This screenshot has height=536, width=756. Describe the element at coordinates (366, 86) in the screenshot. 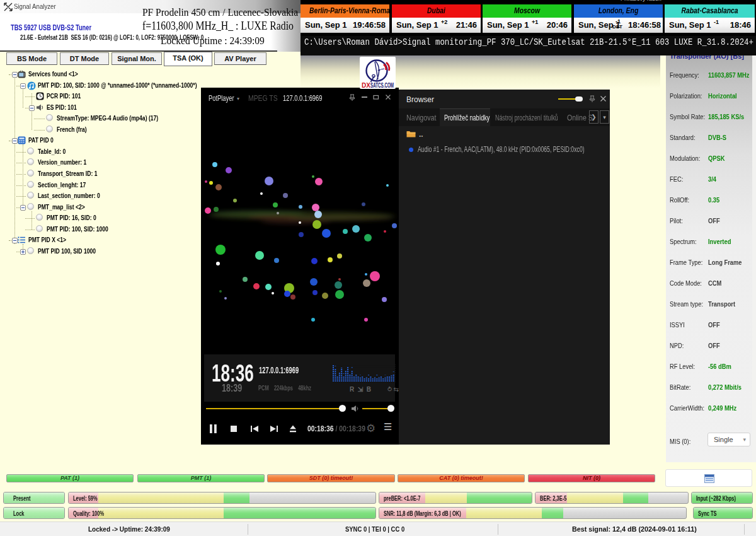

I see `svg-text: DX` at that location.